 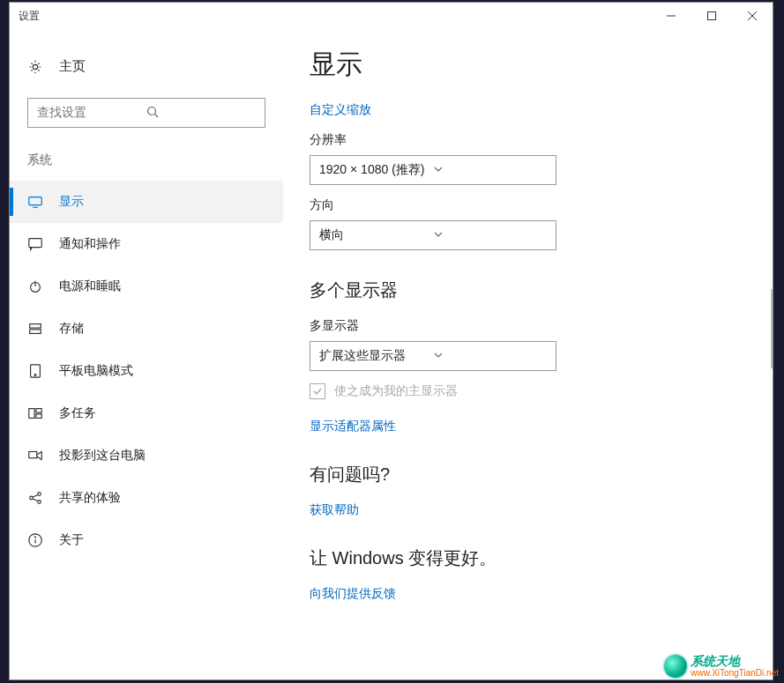 I want to click on titlebar: 设置, so click(x=392, y=16).